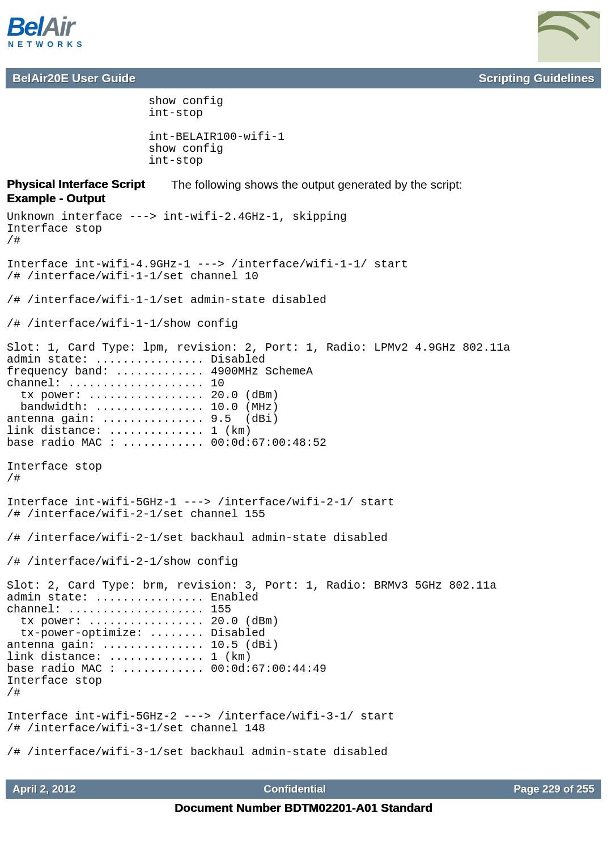 Image resolution: width=616 pixels, height=856 pixels. Describe the element at coordinates (569, 37) in the screenshot. I see `wave-icon` at that location.